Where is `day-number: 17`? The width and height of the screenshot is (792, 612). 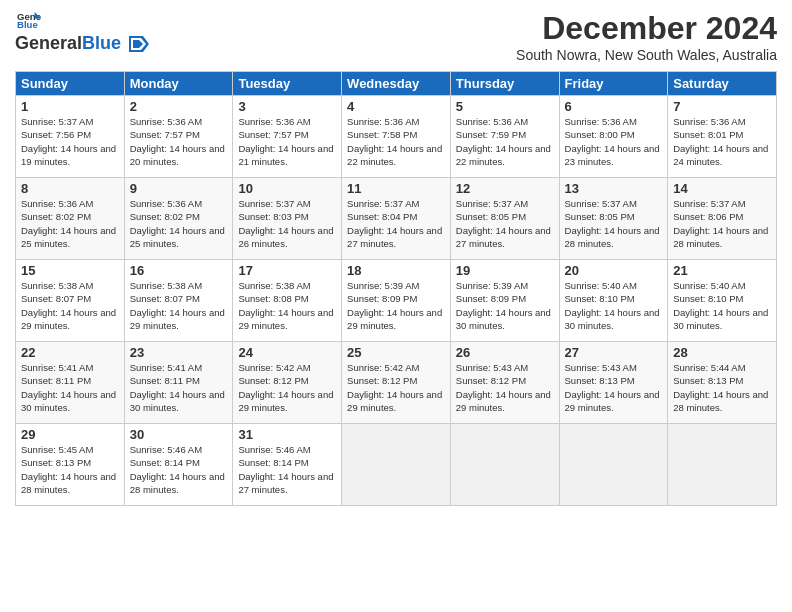
day-number: 17 is located at coordinates (287, 270).